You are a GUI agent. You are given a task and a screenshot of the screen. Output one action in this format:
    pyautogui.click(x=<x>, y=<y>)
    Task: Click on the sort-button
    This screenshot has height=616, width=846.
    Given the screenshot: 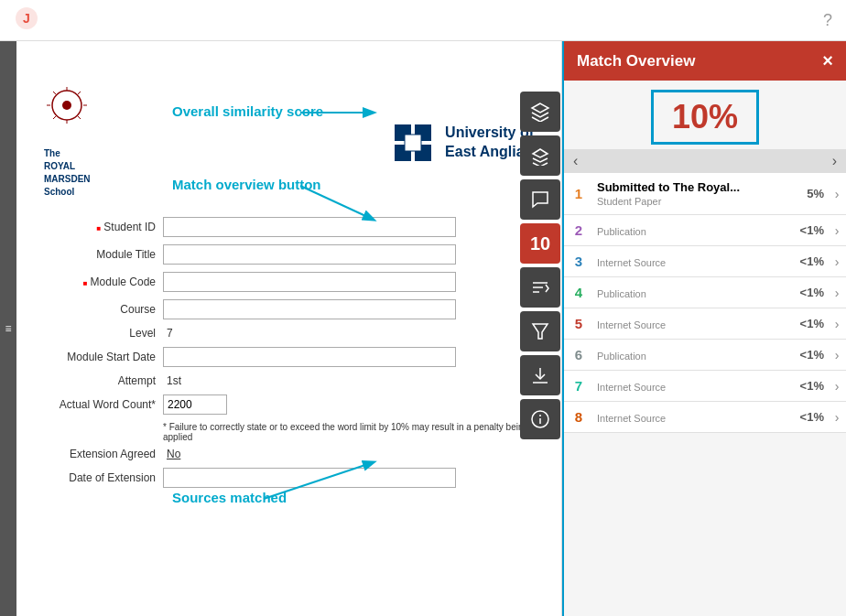 What is the action you would take?
    pyautogui.click(x=540, y=287)
    